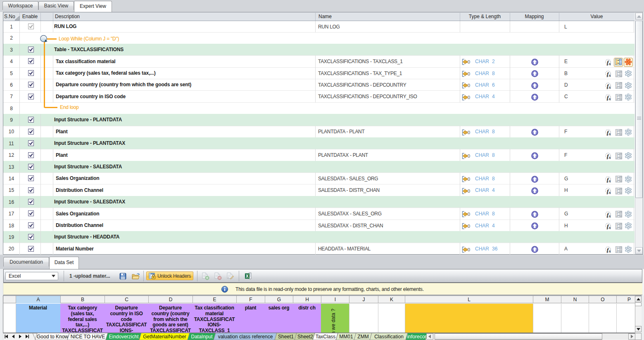  What do you see at coordinates (326, 337) in the screenshot?
I see `svg-text: TaxClass` at bounding box center [326, 337].